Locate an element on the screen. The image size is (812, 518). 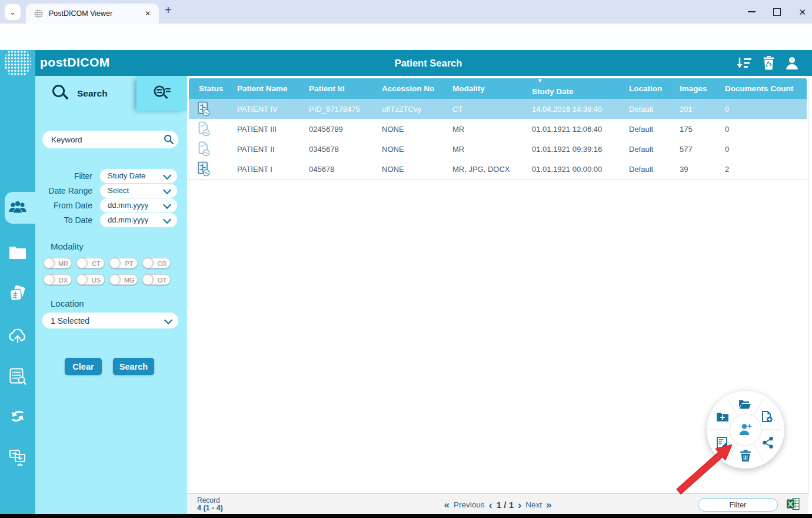
modality-toggle-pt: PT is located at coordinates (124, 263).